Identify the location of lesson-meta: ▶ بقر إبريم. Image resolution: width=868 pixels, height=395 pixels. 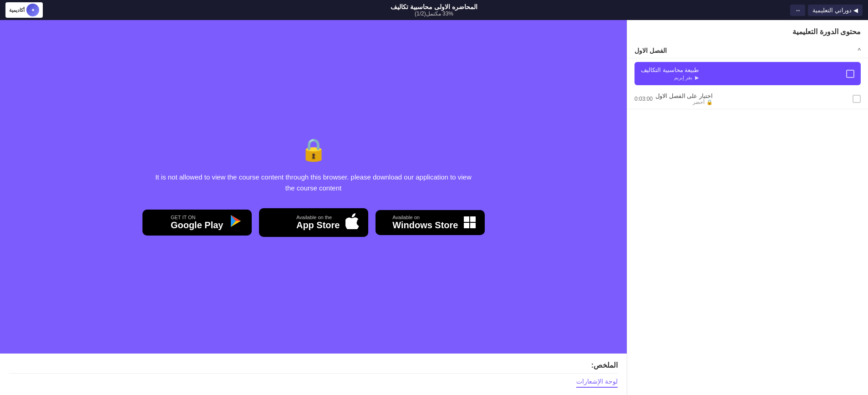
(670, 77).